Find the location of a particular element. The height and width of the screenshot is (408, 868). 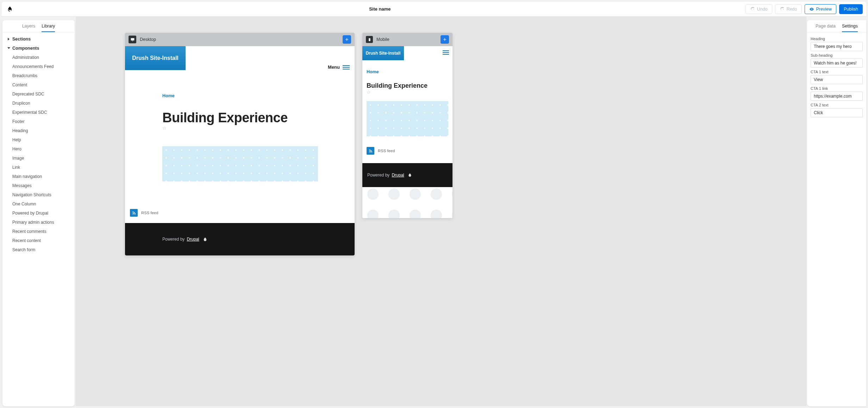

footer-desktop: Powered by Drupal is located at coordinates (240, 239).